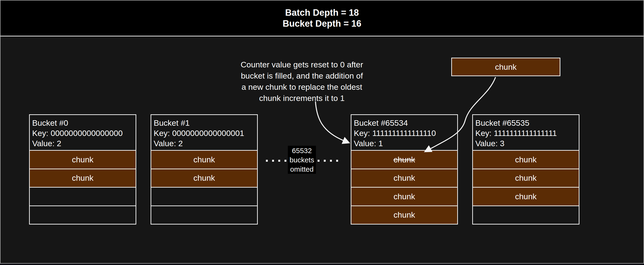  Describe the element at coordinates (82, 169) in the screenshot. I see `bucket-0: Bucket #0 Key: 0000000000000000 Value: 2…` at that location.